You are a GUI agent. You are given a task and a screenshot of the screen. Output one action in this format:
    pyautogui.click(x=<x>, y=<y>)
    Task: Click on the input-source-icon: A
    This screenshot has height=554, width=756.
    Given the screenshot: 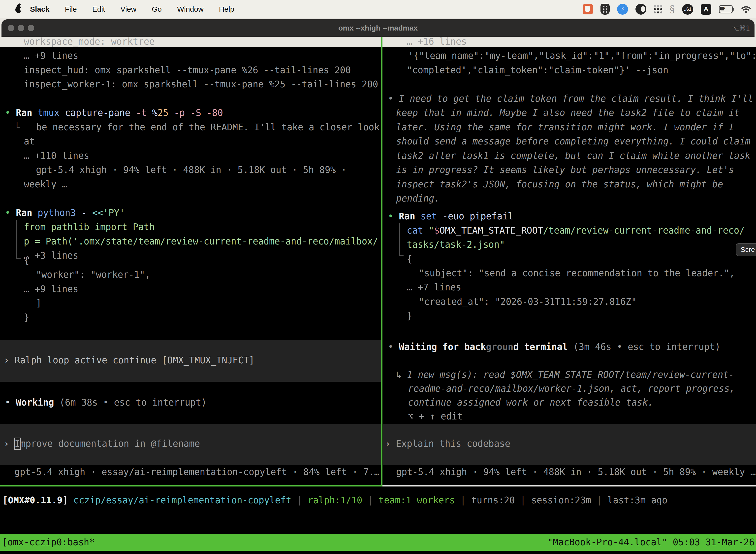 What is the action you would take?
    pyautogui.click(x=706, y=9)
    